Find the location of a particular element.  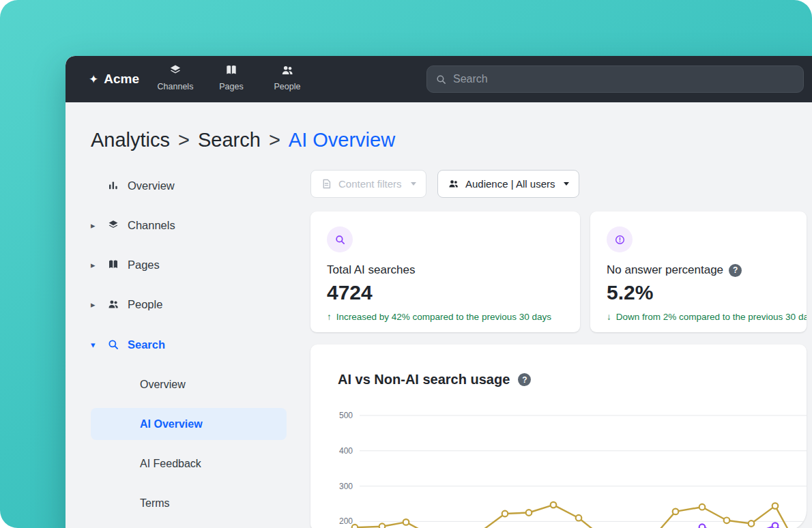

nav-item-channels: Channels is located at coordinates (175, 78).